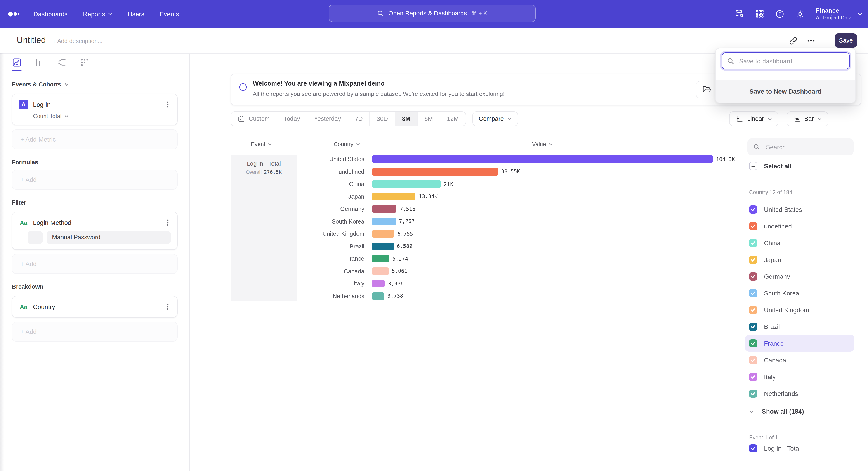 This screenshot has height=471, width=868. Describe the element at coordinates (51, 14) in the screenshot. I see `nav-item-label: Dashboards` at that location.